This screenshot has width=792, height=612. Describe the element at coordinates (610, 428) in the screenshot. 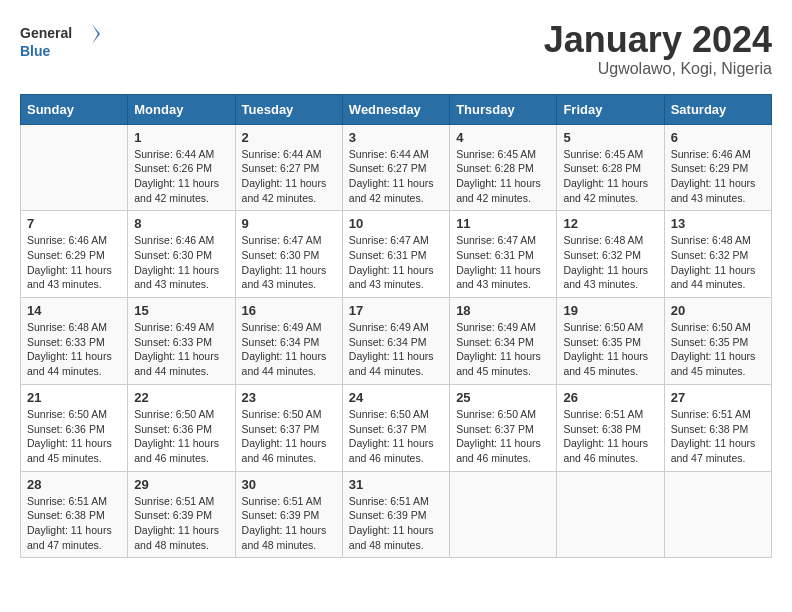

I see `calendar-cell: 26 Sunrise: 6:51 AM Sunset: 6:38 PM Dayl…` at that location.